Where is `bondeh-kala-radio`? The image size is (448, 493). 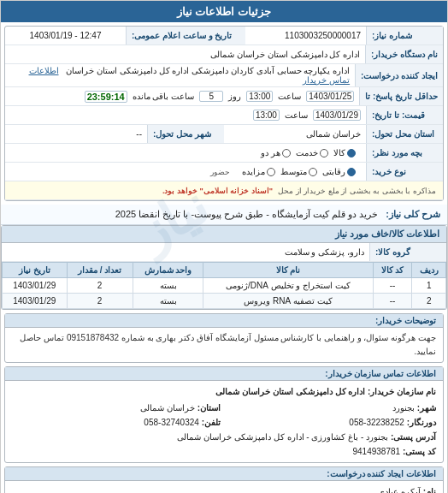
bondeh-kala-radio is located at coordinates (351, 153).